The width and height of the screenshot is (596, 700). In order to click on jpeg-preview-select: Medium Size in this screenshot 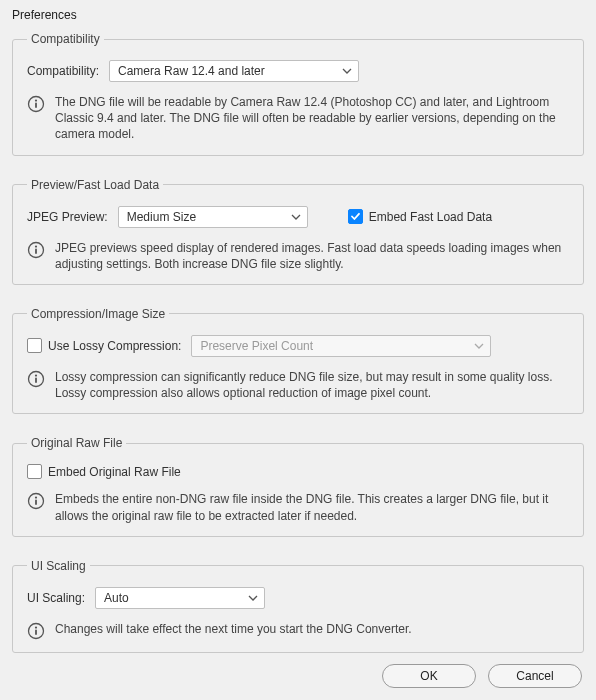, I will do `click(213, 217)`.